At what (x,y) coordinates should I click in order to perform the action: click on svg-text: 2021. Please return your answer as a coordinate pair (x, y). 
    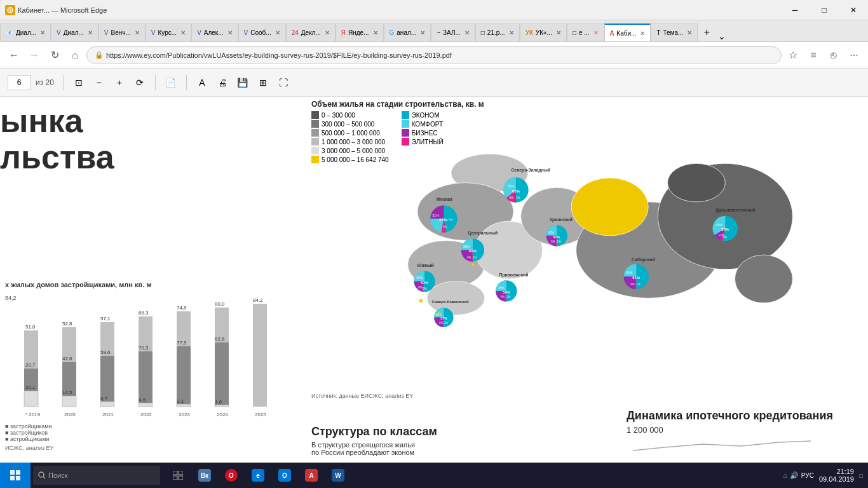
    Looking at the image, I should click on (108, 414).